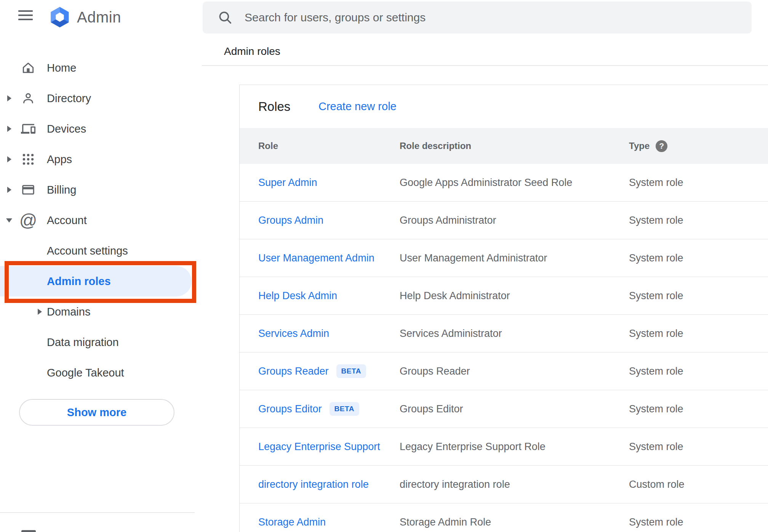  What do you see at coordinates (98, 190) in the screenshot?
I see `sidebar-item-billing: Billing` at bounding box center [98, 190].